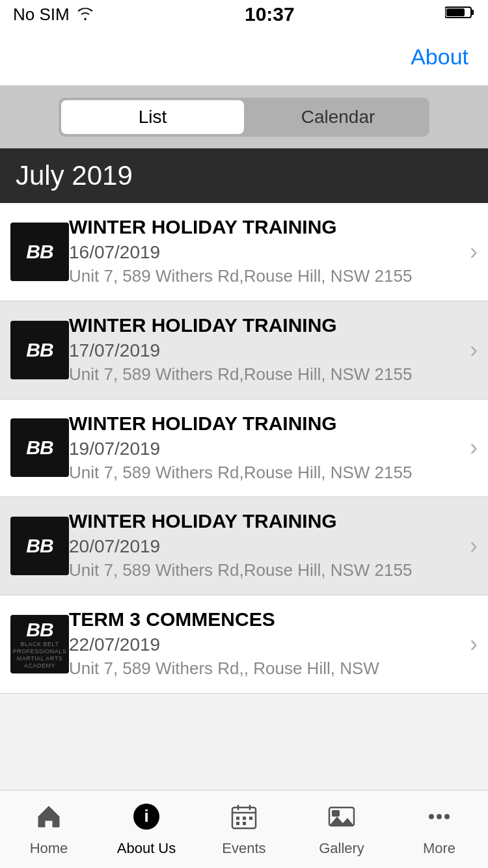 Image resolution: width=488 pixels, height=868 pixels. I want to click on event-address-5: Unit 7, 589 Withers Rd,, Rouse Hill, NSW, so click(264, 669).